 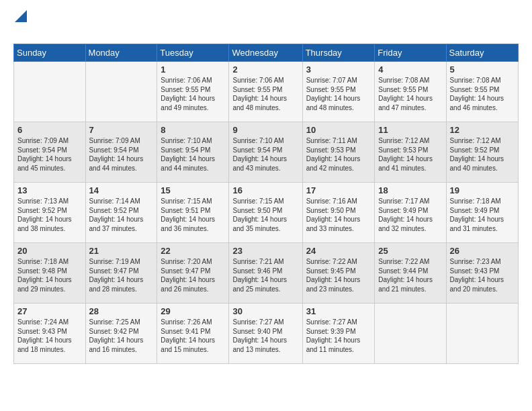 What do you see at coordinates (193, 152) in the screenshot?
I see `calendar-cell: 8Sunrise: 7:10 AM Sunset: 9:54 PM Daylig…` at bounding box center [193, 152].